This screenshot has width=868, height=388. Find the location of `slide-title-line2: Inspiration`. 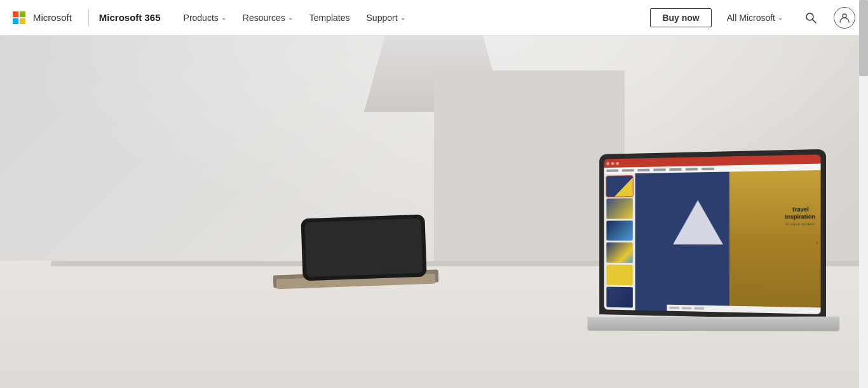

slide-title-line2: Inspiration is located at coordinates (800, 217).